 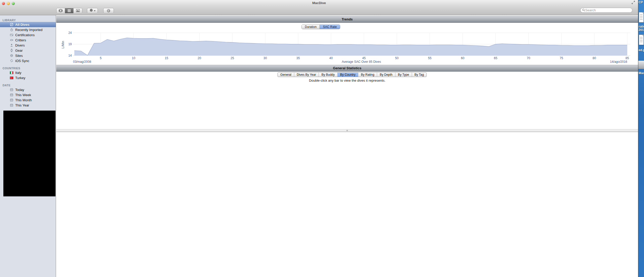 What do you see at coordinates (347, 68) in the screenshot?
I see `general-statistics-header: General Statistics` at bounding box center [347, 68].